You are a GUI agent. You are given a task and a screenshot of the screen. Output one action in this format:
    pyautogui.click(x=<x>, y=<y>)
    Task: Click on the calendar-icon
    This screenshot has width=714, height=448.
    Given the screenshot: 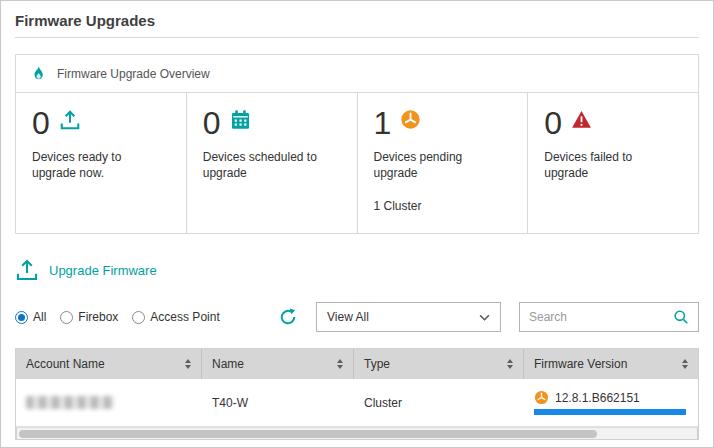 What is the action you would take?
    pyautogui.click(x=240, y=120)
    